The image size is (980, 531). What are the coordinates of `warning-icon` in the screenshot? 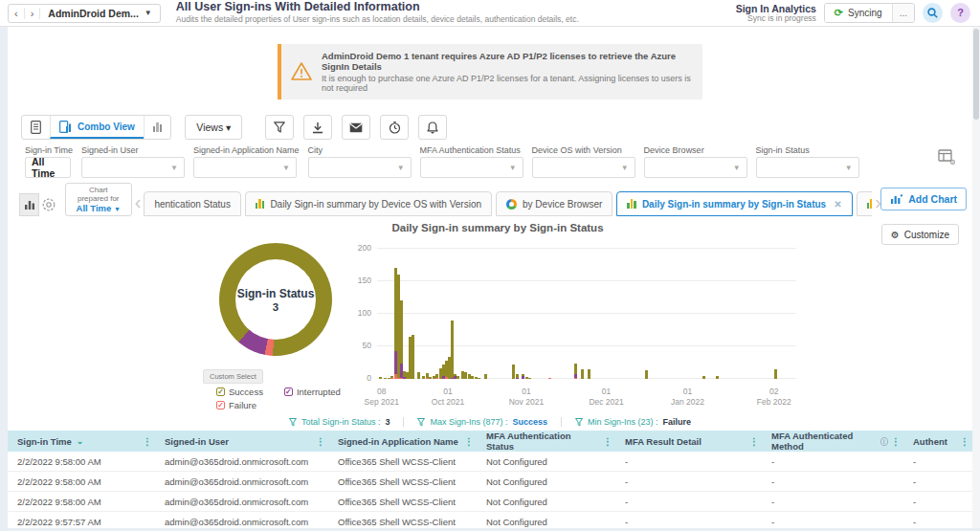 It's located at (301, 72).